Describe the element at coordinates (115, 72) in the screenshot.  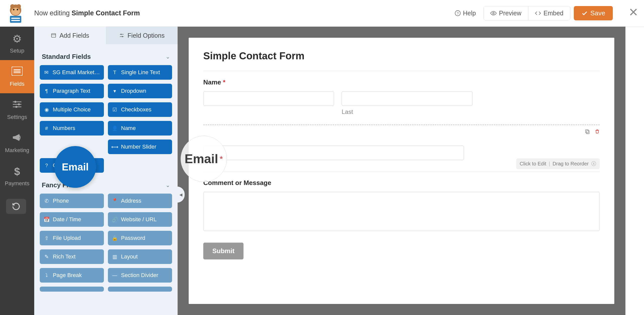
I see `text-icon: T` at that location.